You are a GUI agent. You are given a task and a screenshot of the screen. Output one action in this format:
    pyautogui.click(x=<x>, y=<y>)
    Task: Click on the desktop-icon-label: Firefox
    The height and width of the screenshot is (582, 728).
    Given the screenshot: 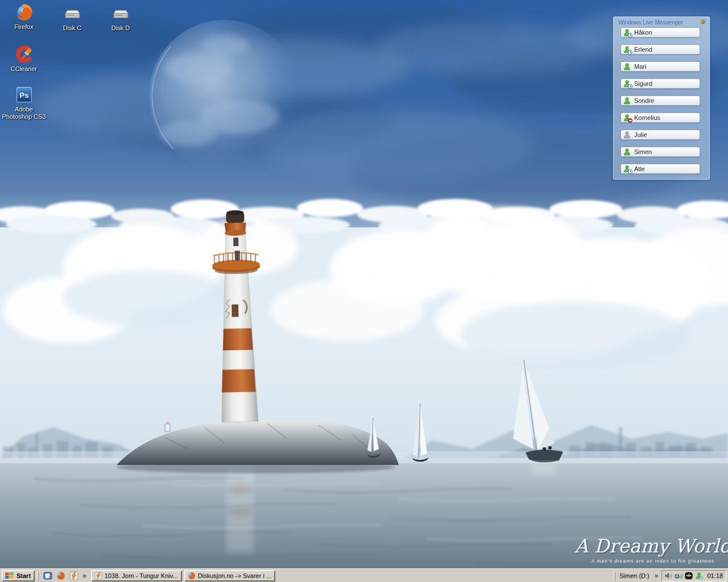 What is the action you would take?
    pyautogui.click(x=24, y=27)
    